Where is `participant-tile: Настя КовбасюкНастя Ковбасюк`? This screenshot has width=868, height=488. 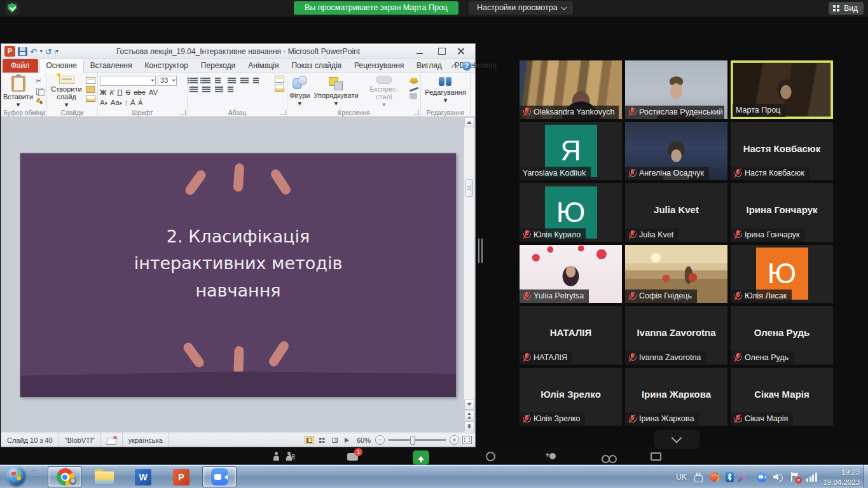
participant-tile: Настя КовбасюкНастя Ковбасюк is located at coordinates (782, 151).